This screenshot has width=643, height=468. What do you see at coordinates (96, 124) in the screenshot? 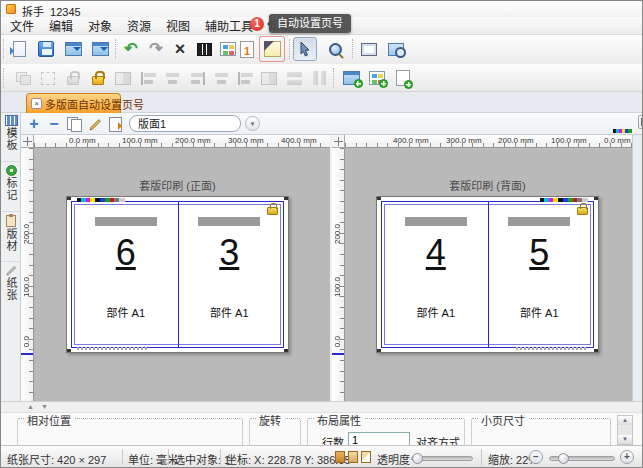
I see `pencil-icon` at bounding box center [96, 124].